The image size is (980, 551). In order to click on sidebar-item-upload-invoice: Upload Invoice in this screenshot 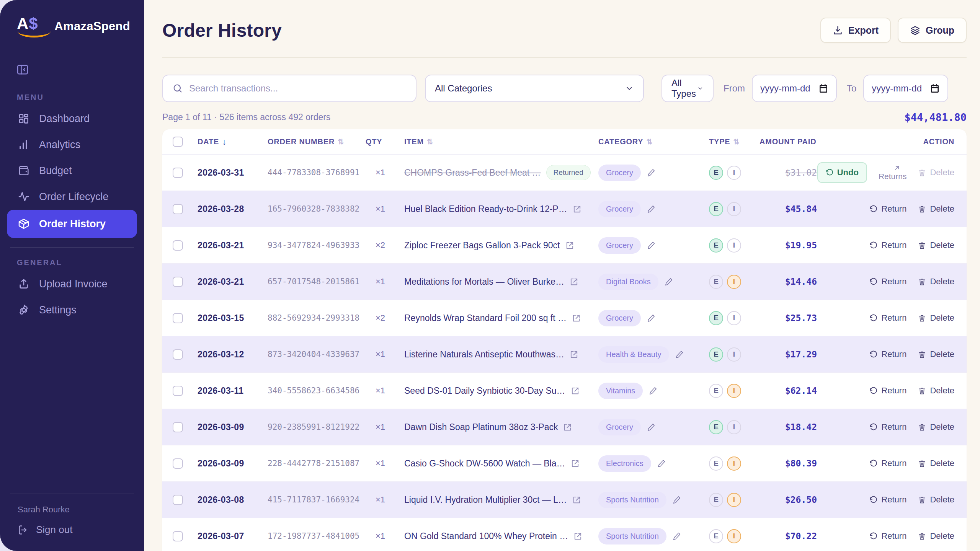, I will do `click(72, 284)`.